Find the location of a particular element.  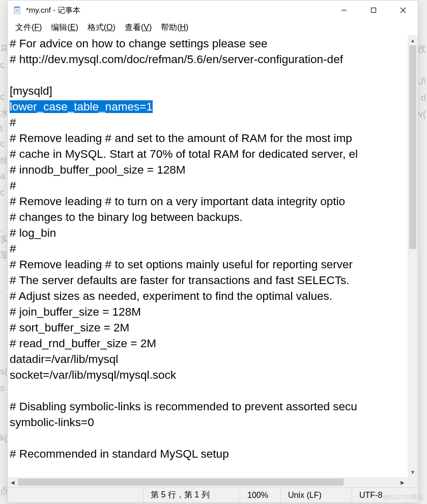

menubar: 文件(F) 编辑(E) 格式(O) 查看(V) 帮助(H) is located at coordinates (213, 27).